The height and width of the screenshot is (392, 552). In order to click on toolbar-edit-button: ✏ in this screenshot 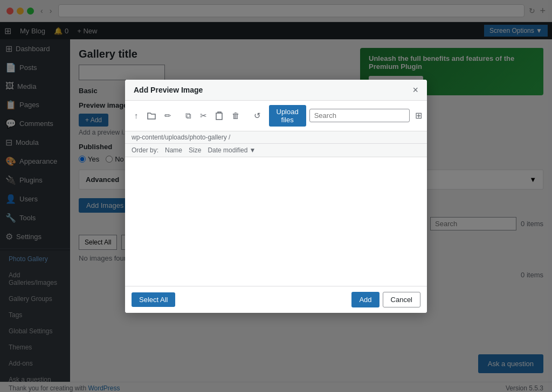, I will do `click(168, 116)`.